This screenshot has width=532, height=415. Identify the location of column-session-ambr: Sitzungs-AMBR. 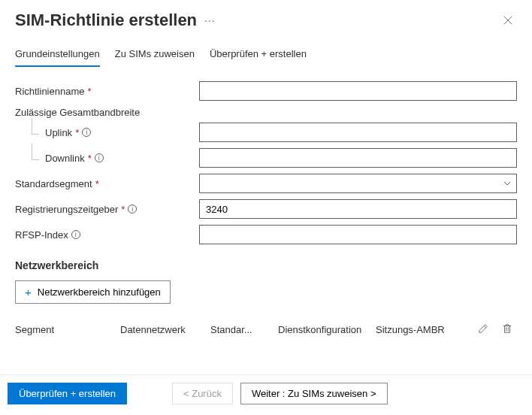
(417, 329).